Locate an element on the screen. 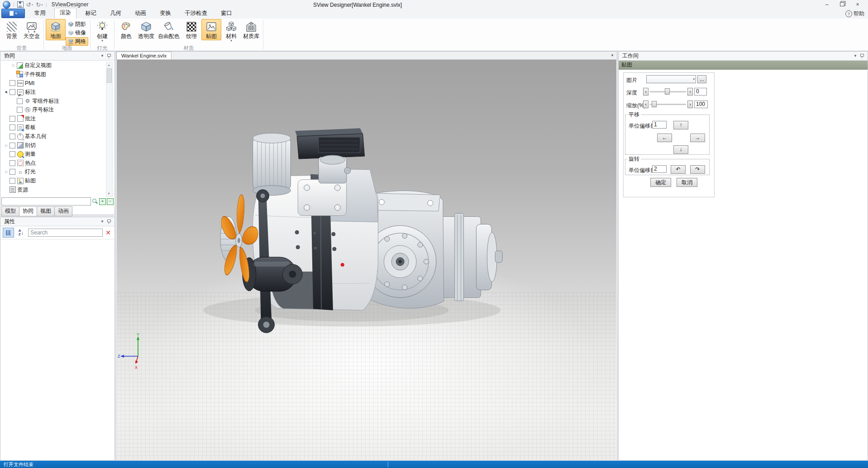 Image resolution: width=868 pixels, height=468 pixels. app-logo-icon is located at coordinates (6, 5).